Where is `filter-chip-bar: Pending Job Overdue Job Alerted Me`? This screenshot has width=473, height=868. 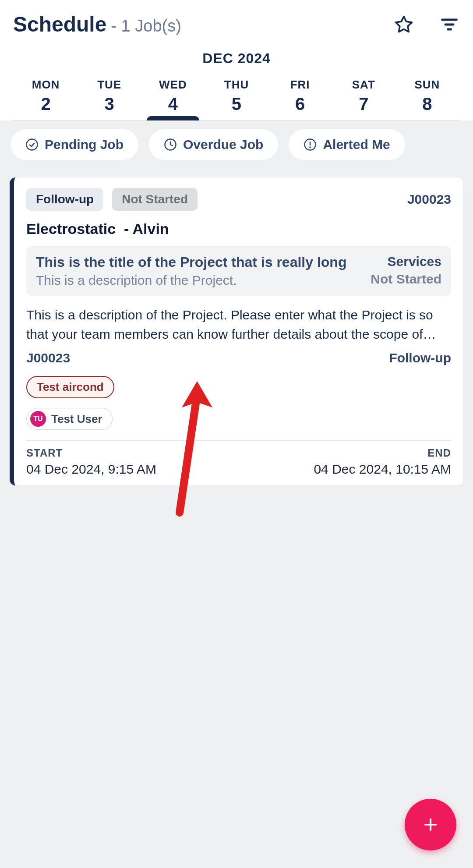 filter-chip-bar: Pending Job Overdue Job Alerted Me is located at coordinates (236, 145).